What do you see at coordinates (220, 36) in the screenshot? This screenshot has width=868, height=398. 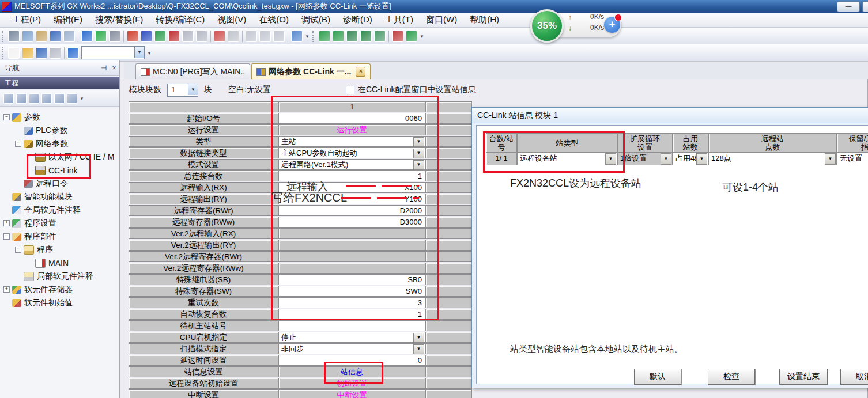 I see `device-on-icon` at bounding box center [220, 36].